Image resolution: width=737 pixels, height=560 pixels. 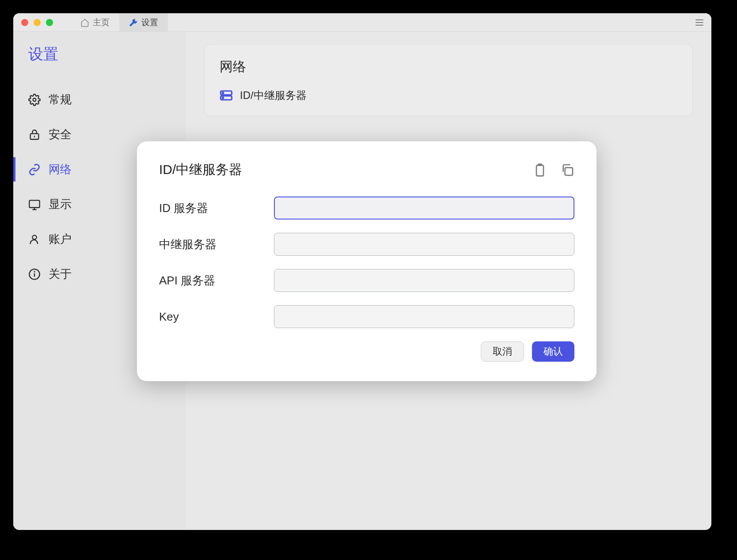 What do you see at coordinates (144, 22) in the screenshot?
I see `tab-settings: 设置` at bounding box center [144, 22].